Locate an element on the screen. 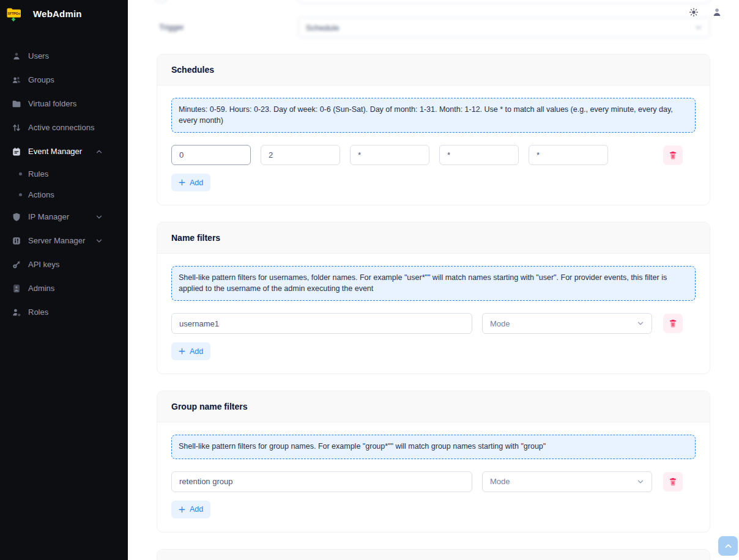  sidebar-item-groups: Groups is located at coordinates (64, 79).